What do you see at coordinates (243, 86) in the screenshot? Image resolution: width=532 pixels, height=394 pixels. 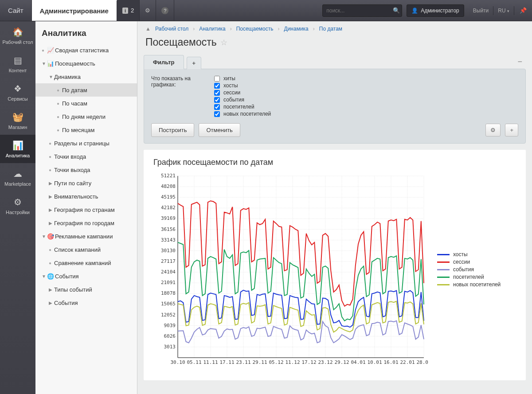 I see `chk-hosts: хосты` at bounding box center [243, 86].